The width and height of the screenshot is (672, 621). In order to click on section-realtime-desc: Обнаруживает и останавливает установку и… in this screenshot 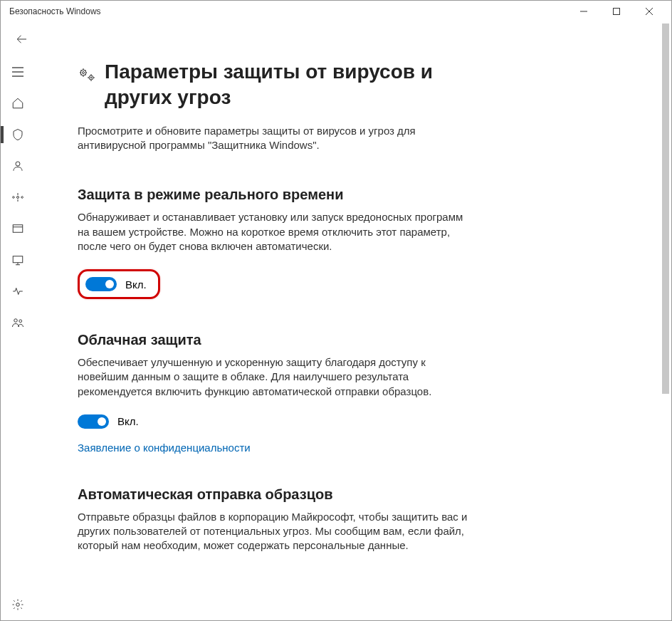, I will do `click(277, 232)`.